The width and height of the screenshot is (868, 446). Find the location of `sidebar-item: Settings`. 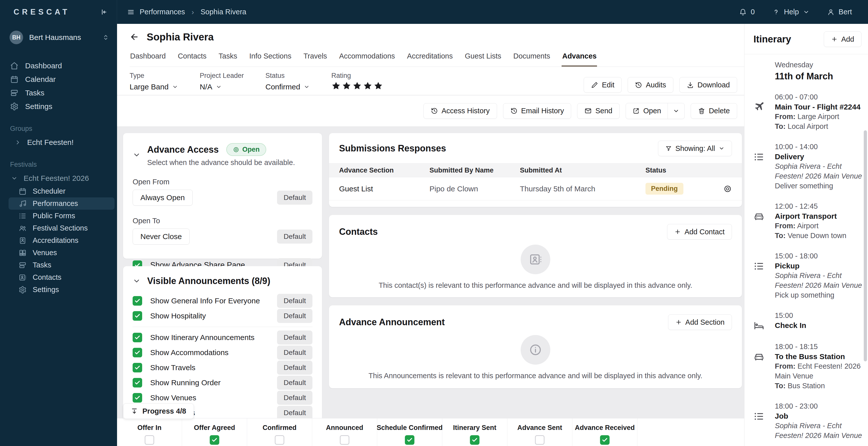

sidebar-item: Settings is located at coordinates (59, 106).